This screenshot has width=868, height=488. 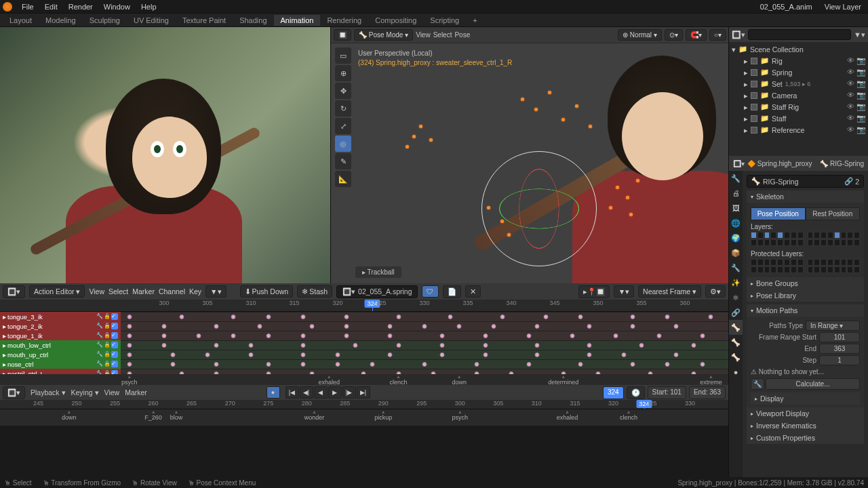 What do you see at coordinates (377, 291) in the screenshot?
I see `action-name-field: 🔳▾ 02_055_A.spring` at bounding box center [377, 291].